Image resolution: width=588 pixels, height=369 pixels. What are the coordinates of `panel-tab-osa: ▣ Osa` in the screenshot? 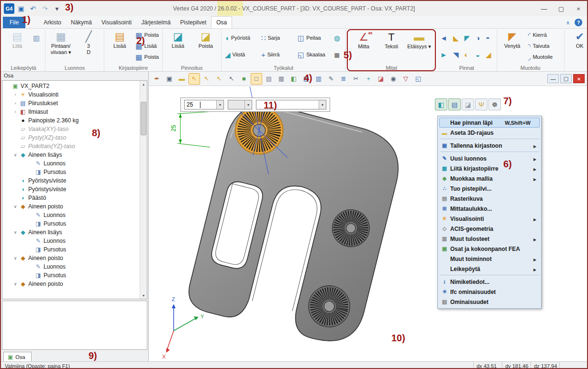 It's located at (17, 357).